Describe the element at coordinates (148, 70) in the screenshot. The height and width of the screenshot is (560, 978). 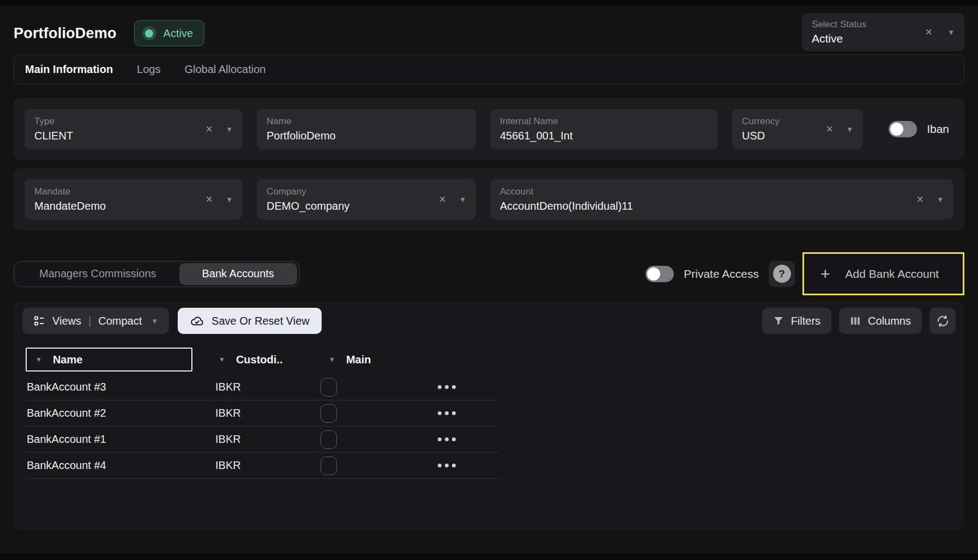
I see `tab-logs: Logs` at that location.